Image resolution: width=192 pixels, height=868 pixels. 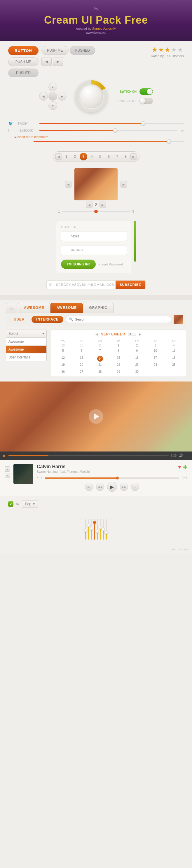 I want to click on pushed-button: PUSHED, so click(x=23, y=73).